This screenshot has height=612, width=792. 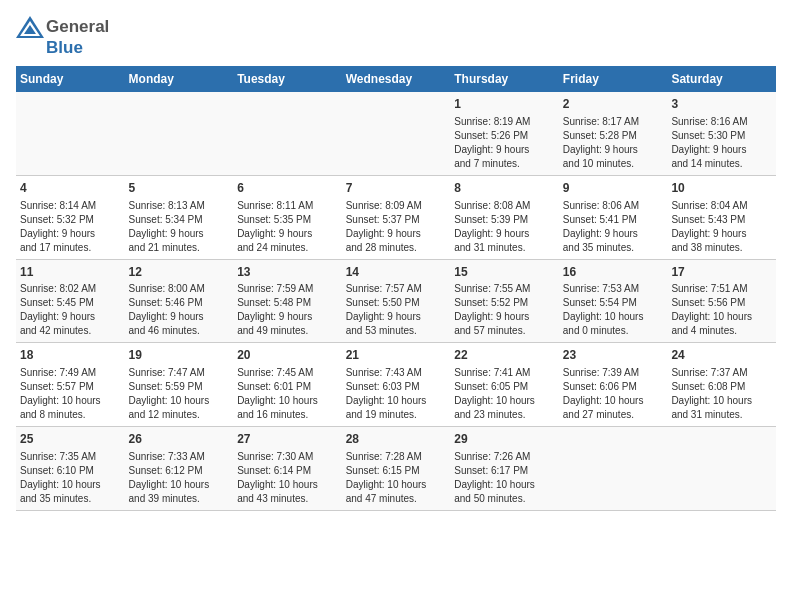 What do you see at coordinates (722, 385) in the screenshot?
I see `calendar-cell: 24Sunrise: 7:37 AM Sunset: 6:08 PM Dayli…` at bounding box center [722, 385].